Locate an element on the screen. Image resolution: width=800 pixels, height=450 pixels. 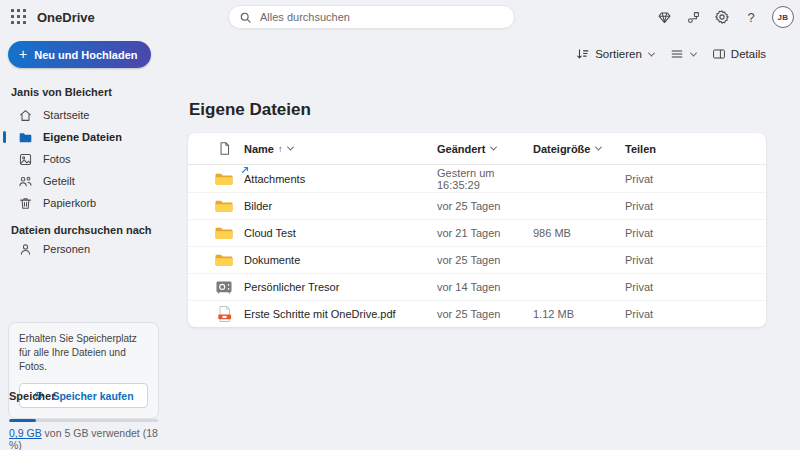
sidebar-item-eigene-dateien: Eigene Dateien is located at coordinates (85, 137).